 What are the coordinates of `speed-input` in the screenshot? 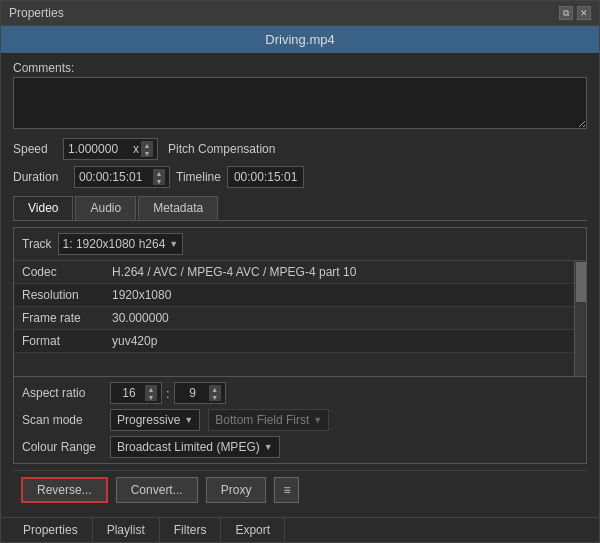 It's located at (100, 149).